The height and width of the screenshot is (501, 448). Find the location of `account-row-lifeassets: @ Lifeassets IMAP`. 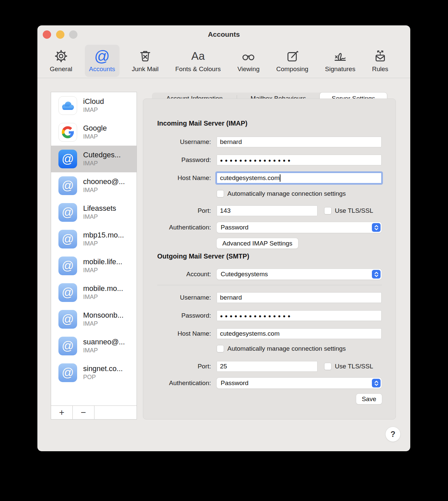

account-row-lifeassets: @ Lifeassets IMAP is located at coordinates (94, 212).